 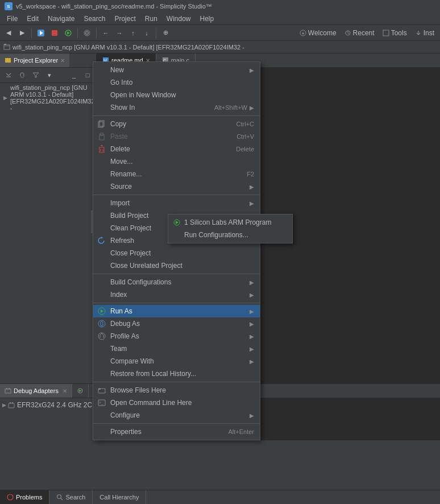 I want to click on ctx-compare-with: Compare With ▶, so click(x=176, y=361).